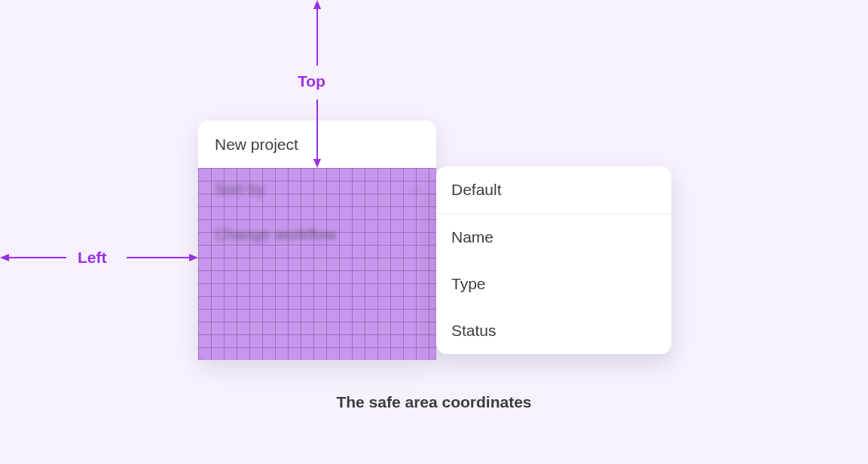 The height and width of the screenshot is (464, 868). Describe the element at coordinates (276, 234) in the screenshot. I see `menu-item-label: Change workflow` at that location.